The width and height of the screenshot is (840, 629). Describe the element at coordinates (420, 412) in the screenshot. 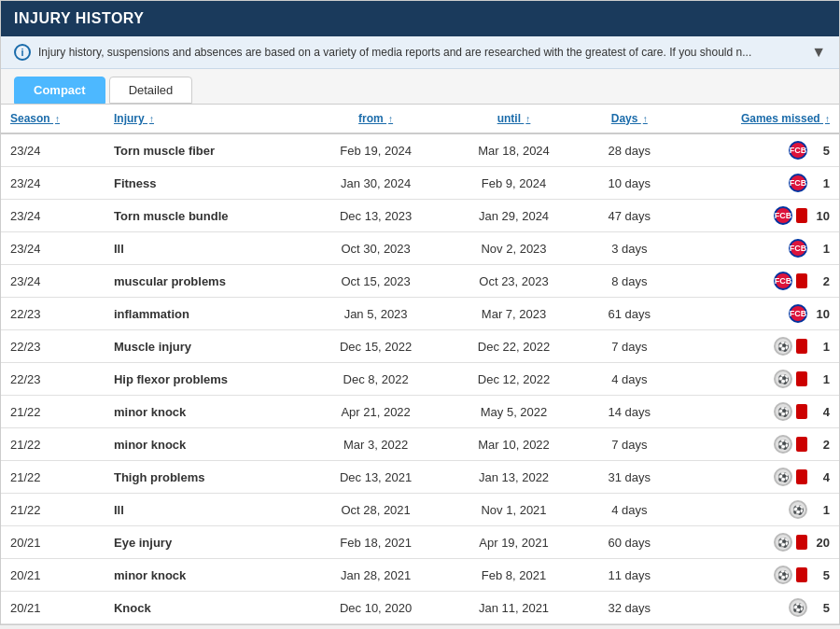

I see `table-row: 21/22minor knockApr 21, 2022May 5, 20221…` at that location.